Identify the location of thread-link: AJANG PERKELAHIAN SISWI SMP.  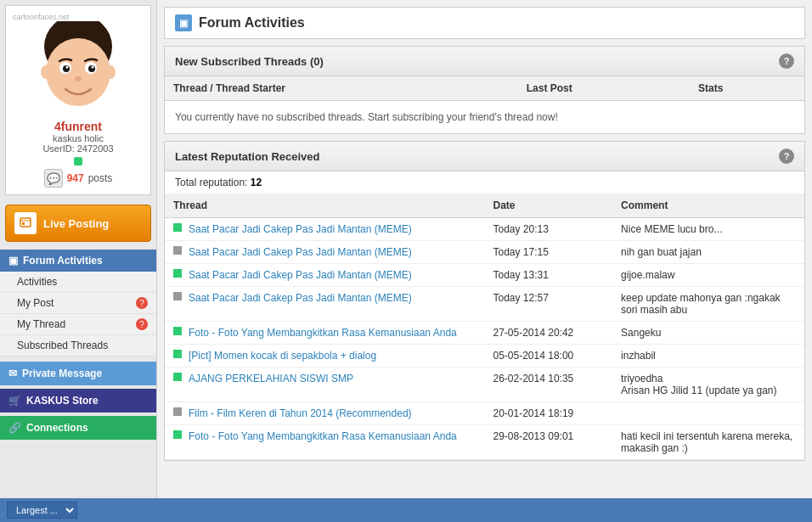
(271, 379).